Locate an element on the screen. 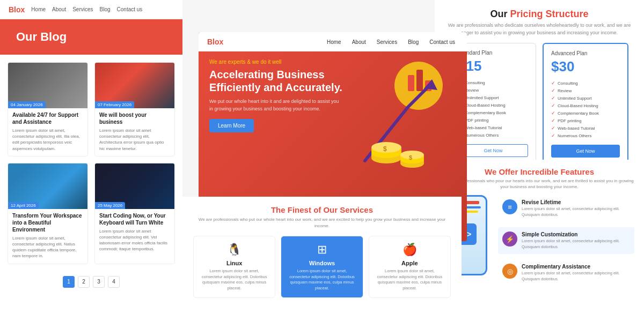  blog-date-badge: 07 February 2026 is located at coordinates (115, 105).